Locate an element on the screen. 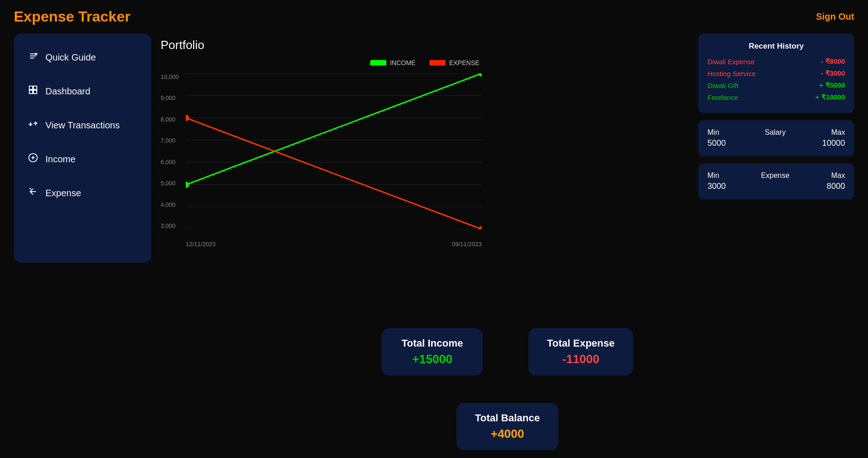 This screenshot has width=868, height=458. history-item-1: Hosting Service - ₹3000 is located at coordinates (776, 73).